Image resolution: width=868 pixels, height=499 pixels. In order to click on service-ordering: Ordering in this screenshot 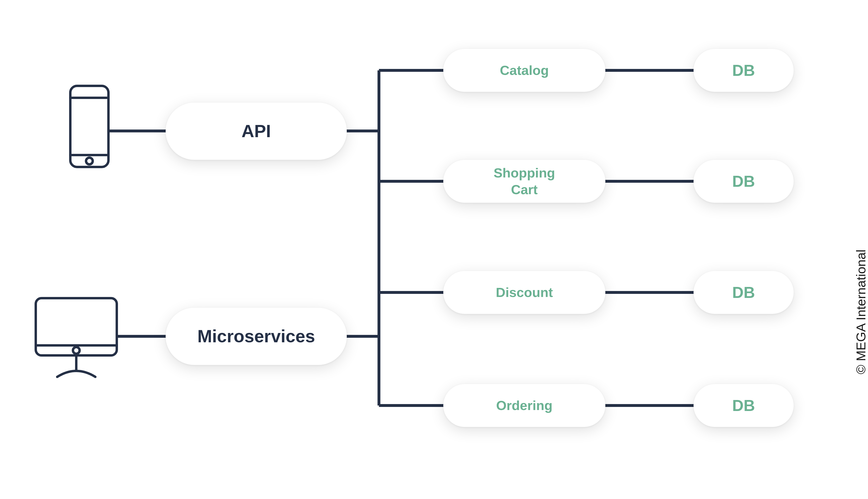, I will do `click(525, 406)`.